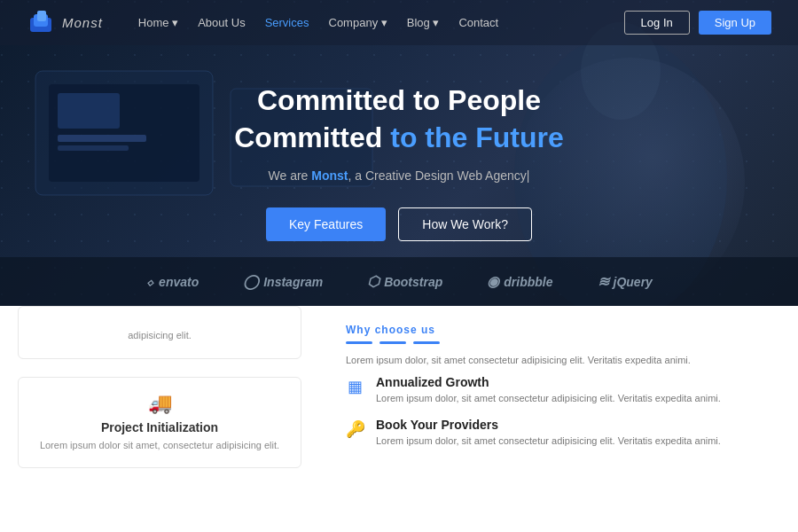 The height and width of the screenshot is (532, 798). Describe the element at coordinates (735, 23) in the screenshot. I see `signup-button: Sign Up` at that location.